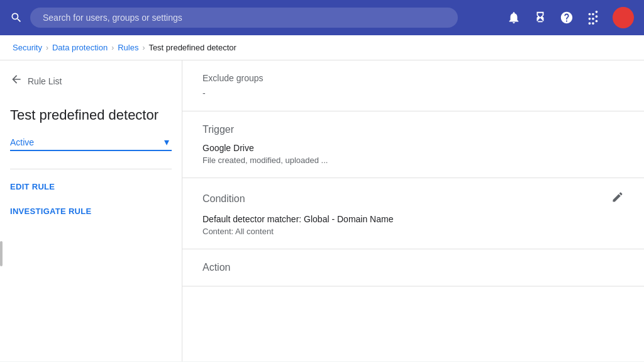 The image size is (644, 362). What do you see at coordinates (1, 254) in the screenshot?
I see `scrollbar-indicator` at bounding box center [1, 254].